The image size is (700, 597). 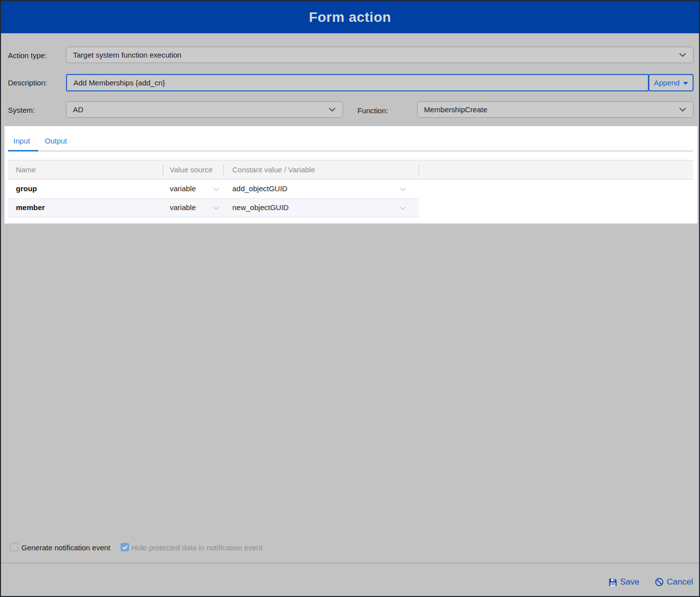 I want to click on action-type-label: Action type:, so click(x=27, y=56).